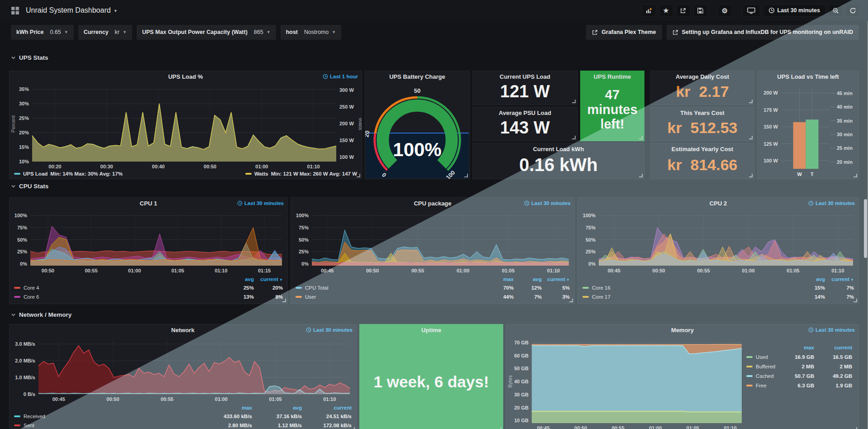  What do you see at coordinates (725, 10) in the screenshot?
I see `settings-button: ⚙` at bounding box center [725, 10].